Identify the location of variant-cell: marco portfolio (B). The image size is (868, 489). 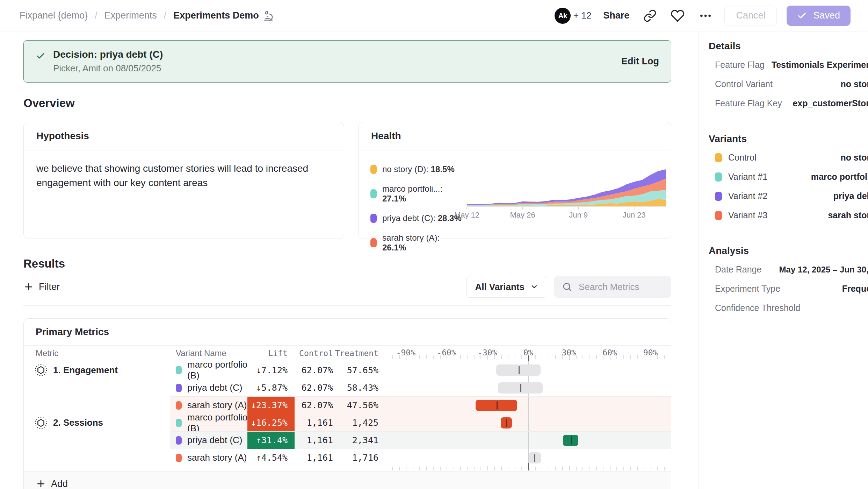
(209, 423).